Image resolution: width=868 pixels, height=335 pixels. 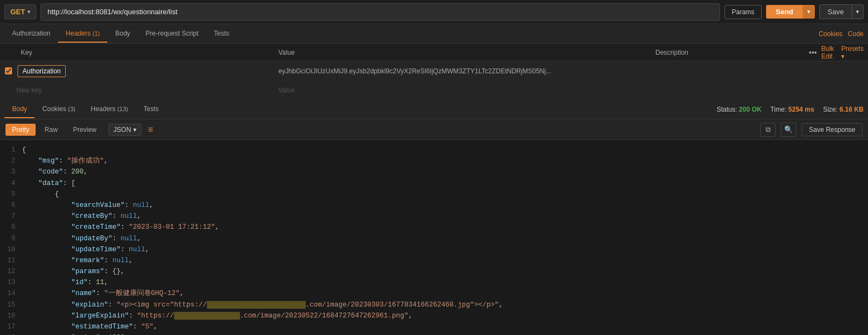 I want to click on format-chevron-icon: ▾, so click(x=135, y=130).